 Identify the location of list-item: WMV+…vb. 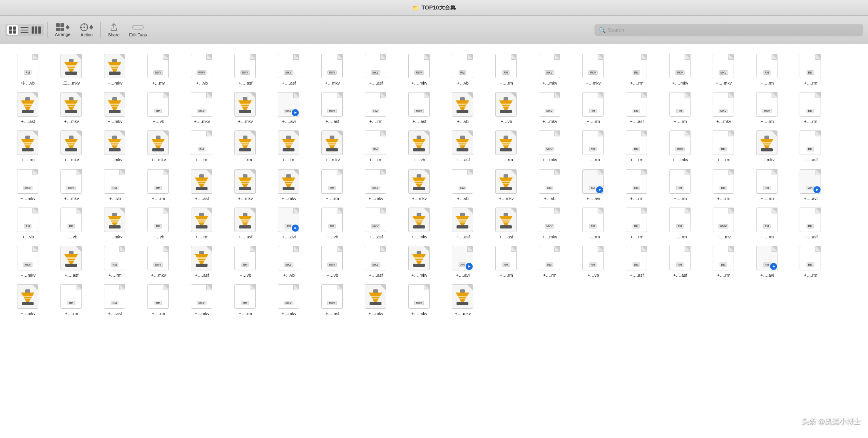
(202, 70).